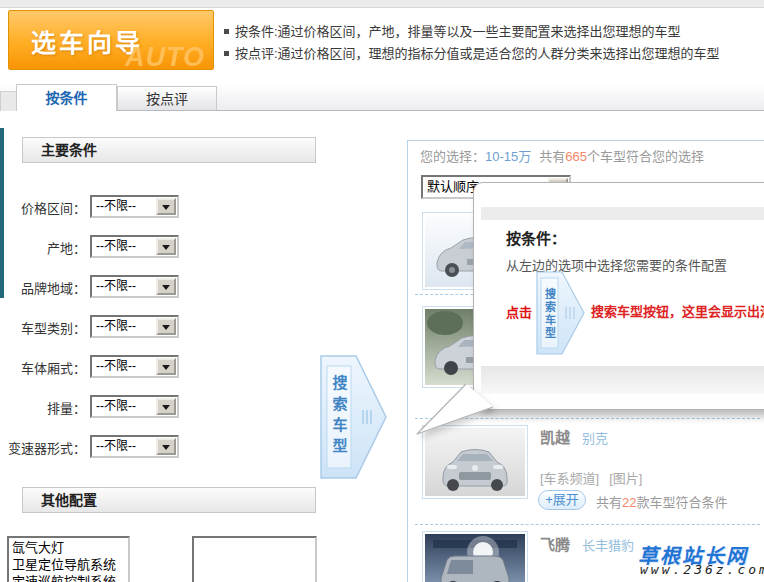 This screenshot has height=582, width=764. I want to click on body-style-select: --不限--, so click(134, 366).